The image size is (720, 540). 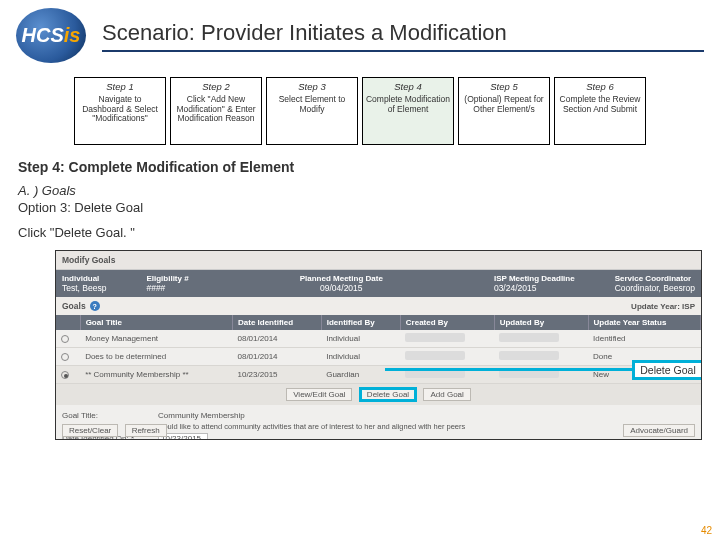 I want to click on delete-goal-callout: Delete Goal, so click(x=667, y=370).